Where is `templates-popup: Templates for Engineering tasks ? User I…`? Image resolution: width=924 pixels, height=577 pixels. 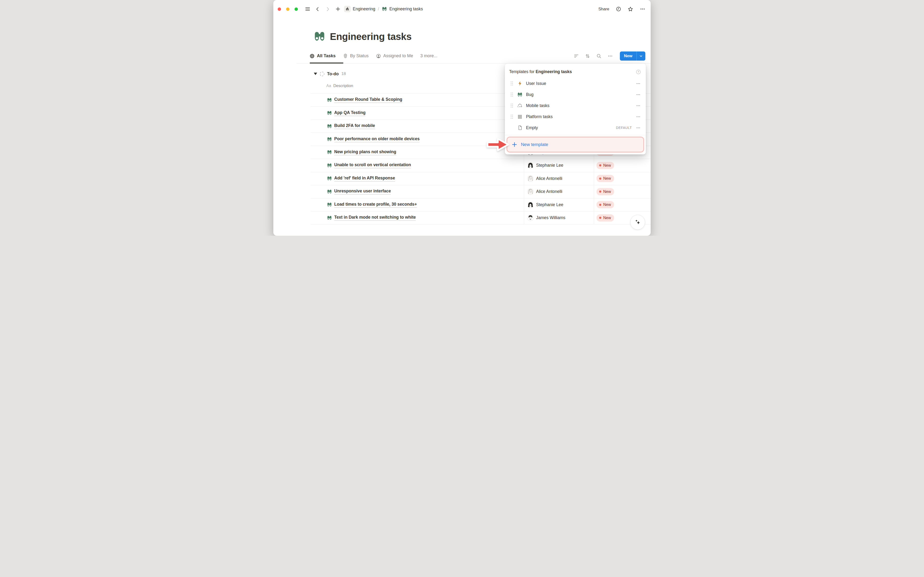
templates-popup: Templates for Engineering tasks ? User I… is located at coordinates (576, 109).